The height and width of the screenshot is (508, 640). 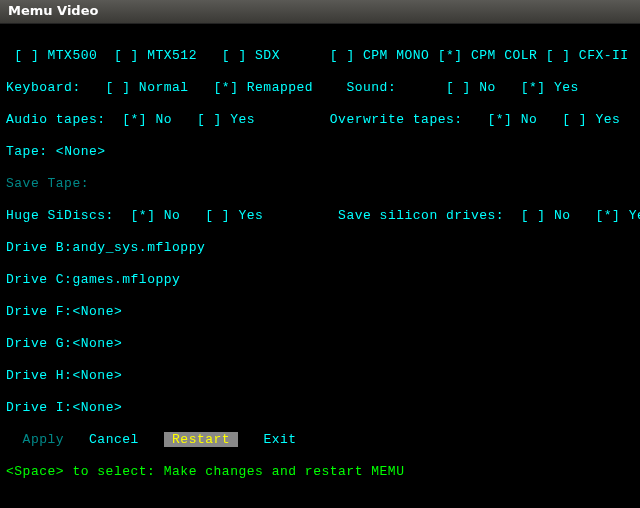 I want to click on label-audio: Audio tapes:, so click(x=56, y=120).